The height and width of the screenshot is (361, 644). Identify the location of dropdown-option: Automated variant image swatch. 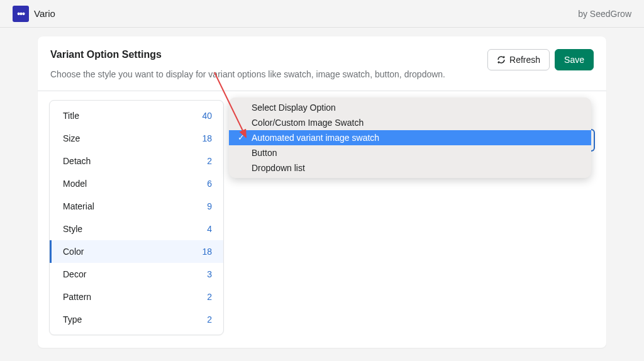
(410, 138).